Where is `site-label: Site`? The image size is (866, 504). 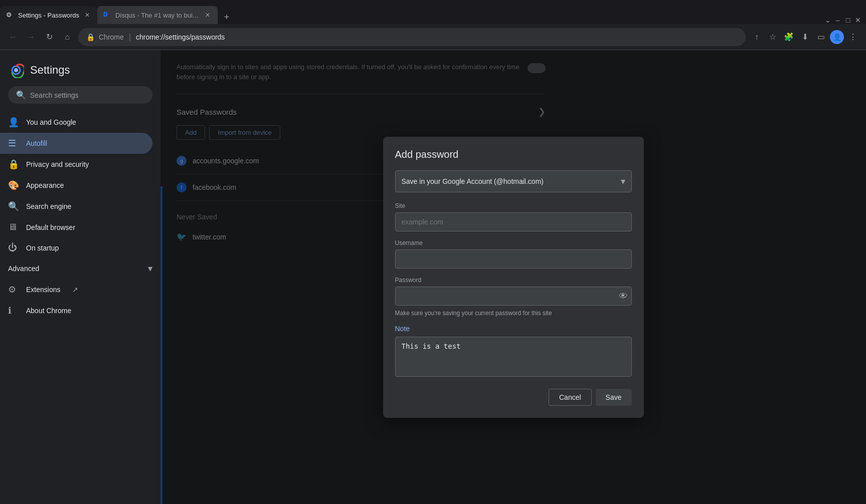 site-label: Site is located at coordinates (513, 206).